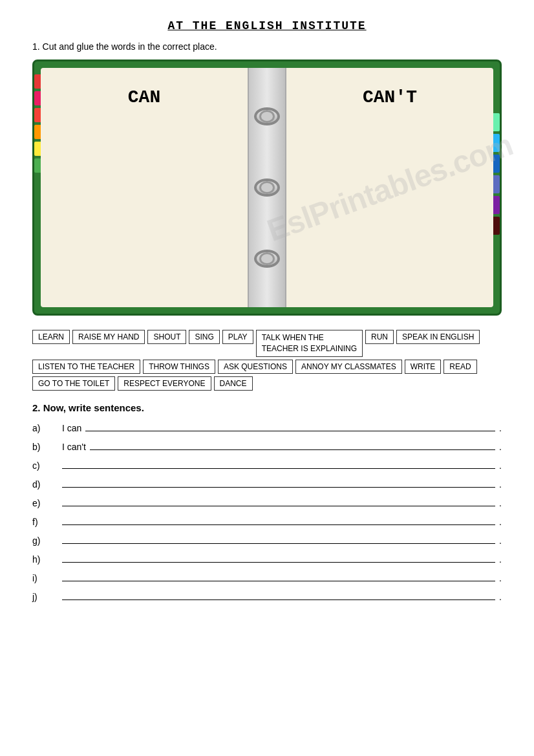 This screenshot has height=756, width=534. Describe the element at coordinates (267, 557) in the screenshot. I see `write-line-h: h) .` at that location.